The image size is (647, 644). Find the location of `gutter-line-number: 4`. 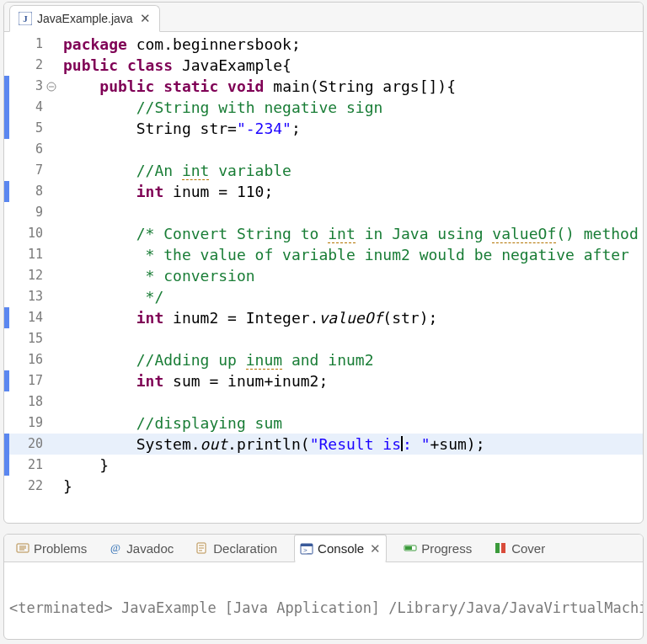

gutter-line-number: 4 is located at coordinates (26, 108).